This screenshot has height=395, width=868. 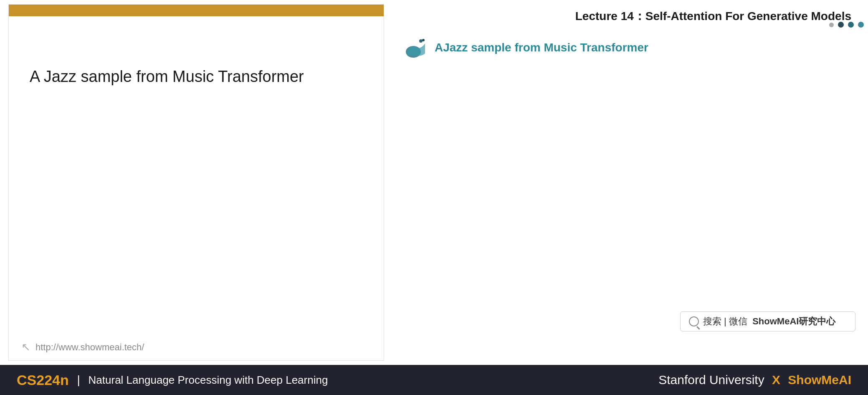 What do you see at coordinates (196, 77) in the screenshot?
I see `slide-title: A Jazz sample from Music Transformer` at bounding box center [196, 77].